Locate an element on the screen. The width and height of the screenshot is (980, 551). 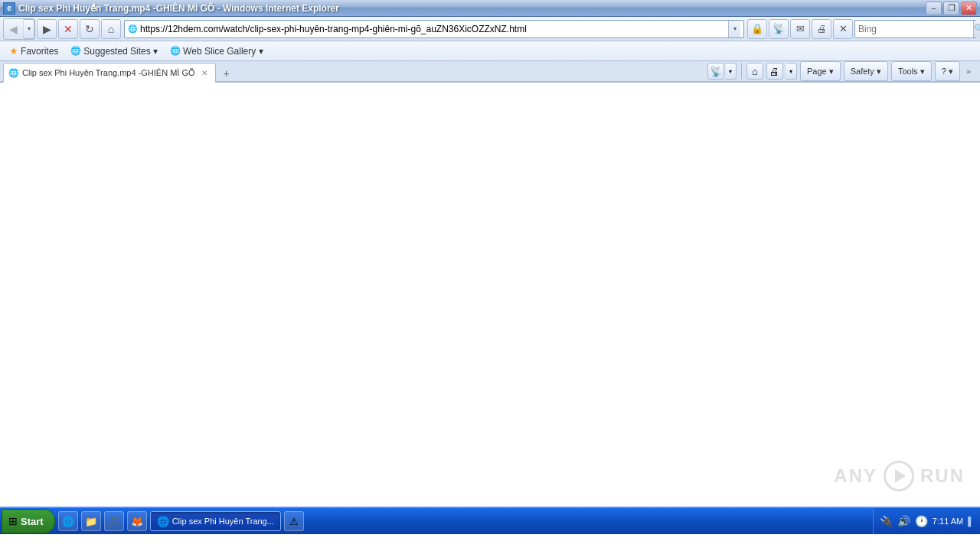
system-tray: 🔌 🔊 🕐 7:11 AM ▌ is located at coordinates (926, 521).